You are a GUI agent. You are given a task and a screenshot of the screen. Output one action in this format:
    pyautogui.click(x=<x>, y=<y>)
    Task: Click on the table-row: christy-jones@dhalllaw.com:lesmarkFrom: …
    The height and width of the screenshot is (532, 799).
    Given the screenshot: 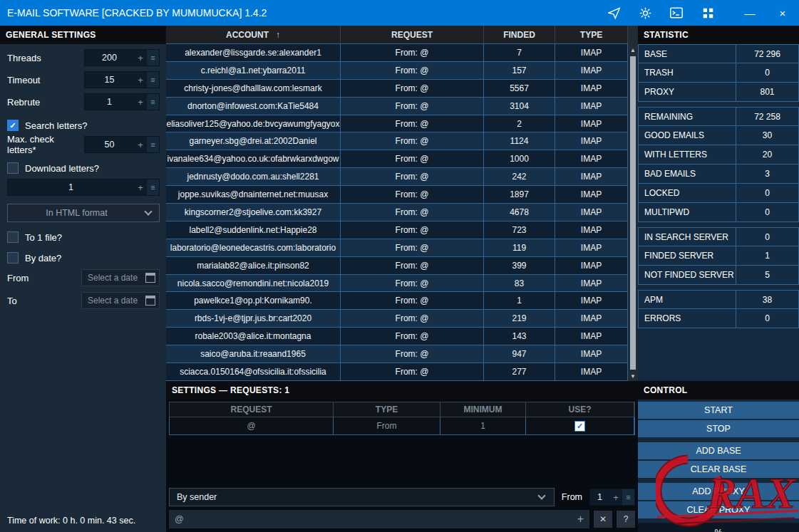 What is the action you would take?
    pyautogui.click(x=397, y=88)
    